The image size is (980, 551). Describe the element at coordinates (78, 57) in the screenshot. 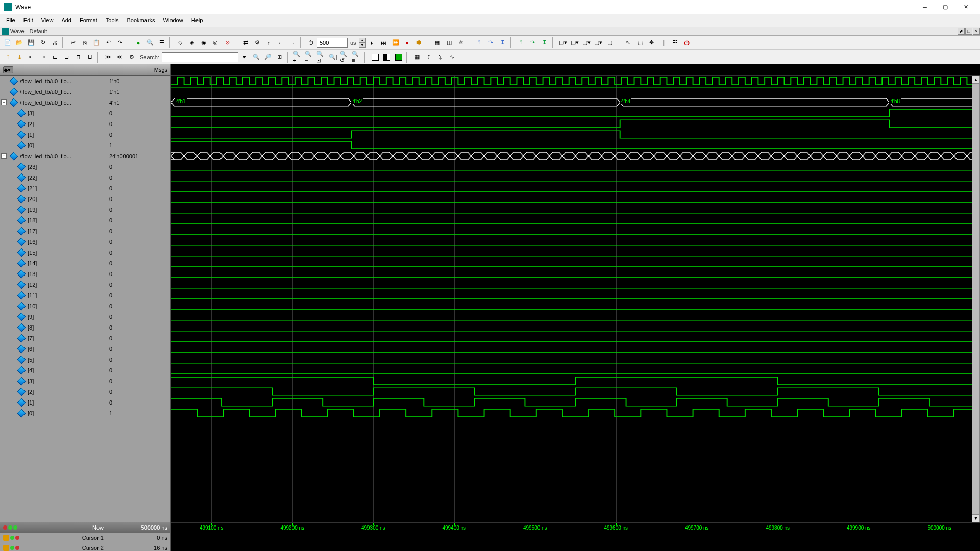

I see `edge-btn-7: ⊓` at that location.